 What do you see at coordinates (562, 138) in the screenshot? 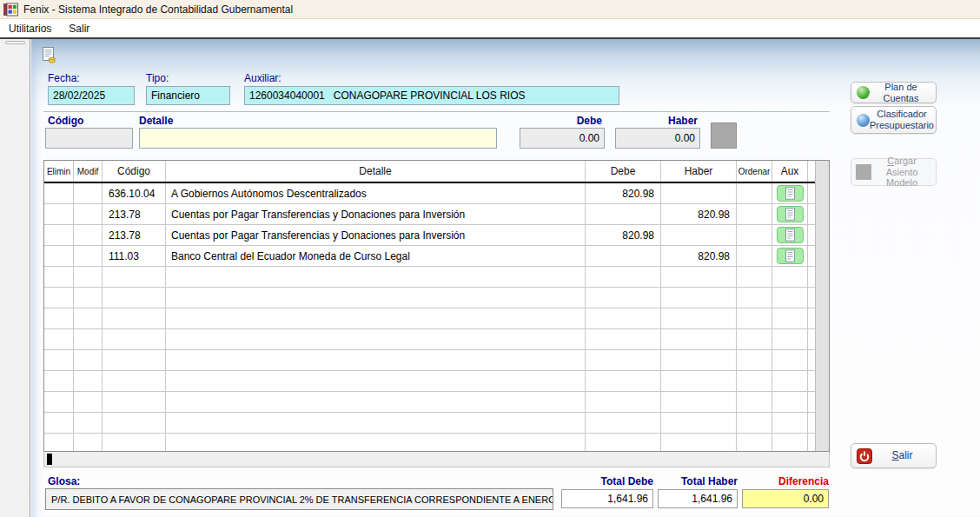
I see `debe-entry-input: 0.00` at bounding box center [562, 138].